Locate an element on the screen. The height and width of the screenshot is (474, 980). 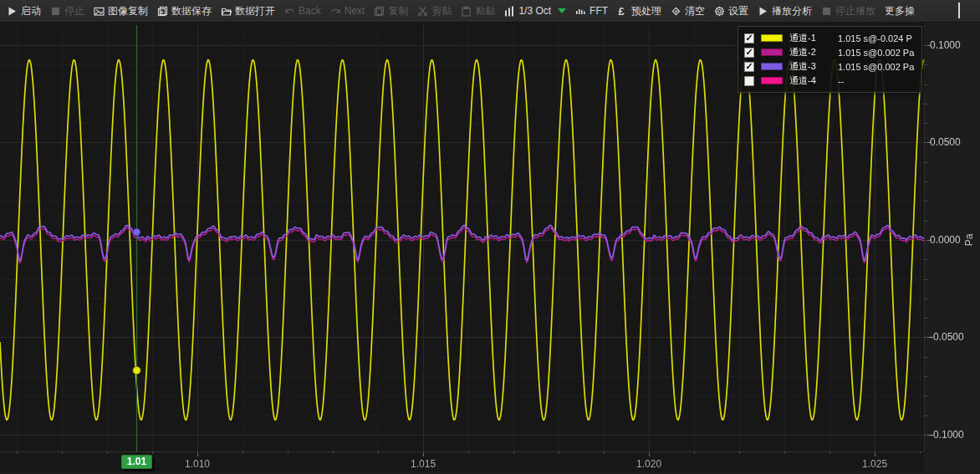
copy-icon is located at coordinates (380, 12).